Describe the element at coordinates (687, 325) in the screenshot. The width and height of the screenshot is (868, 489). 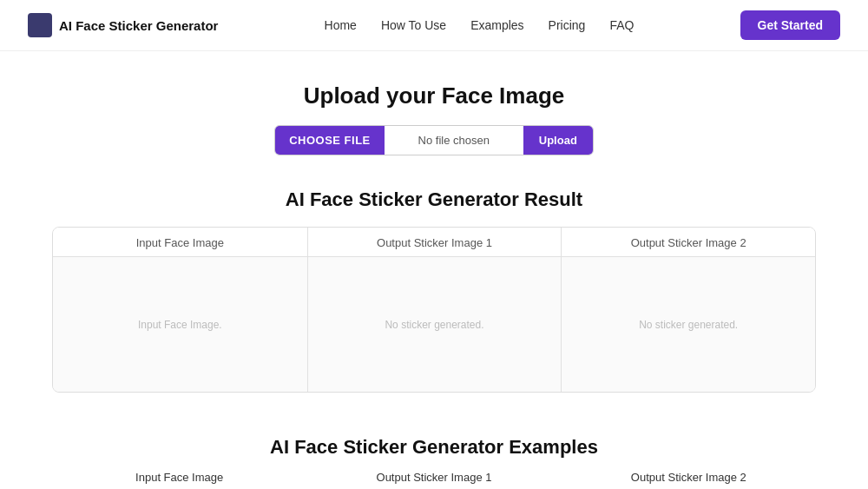
I see `result-image-area-3: No sticker generated.` at that location.